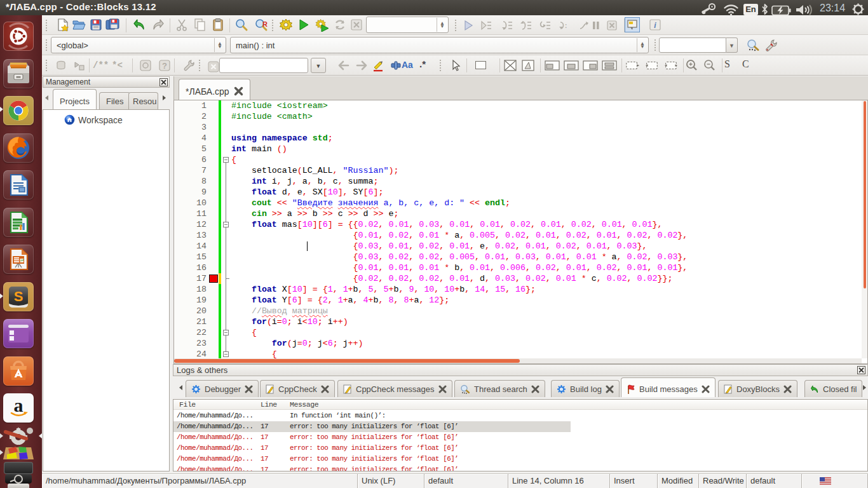 This screenshot has height=488, width=868. Describe the element at coordinates (19, 296) in the screenshot. I see `svg-text: S` at that location.